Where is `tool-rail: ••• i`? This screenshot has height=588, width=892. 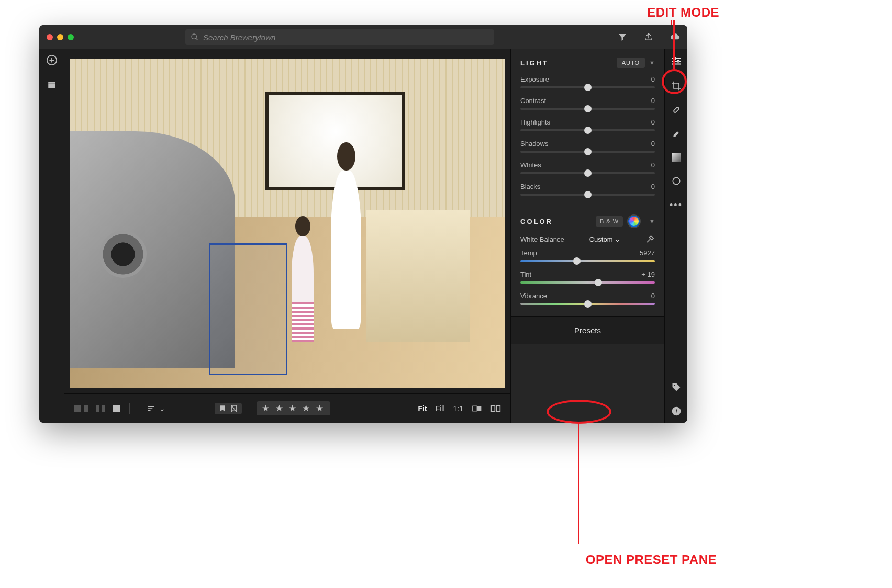
tool-rail: ••• i is located at coordinates (676, 236).